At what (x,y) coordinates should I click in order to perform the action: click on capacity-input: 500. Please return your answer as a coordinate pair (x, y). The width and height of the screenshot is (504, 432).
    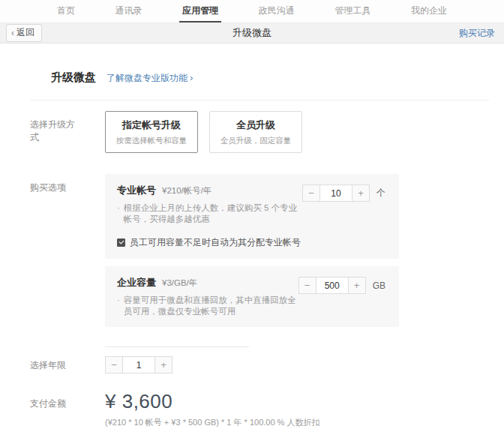
    Looking at the image, I should click on (332, 285).